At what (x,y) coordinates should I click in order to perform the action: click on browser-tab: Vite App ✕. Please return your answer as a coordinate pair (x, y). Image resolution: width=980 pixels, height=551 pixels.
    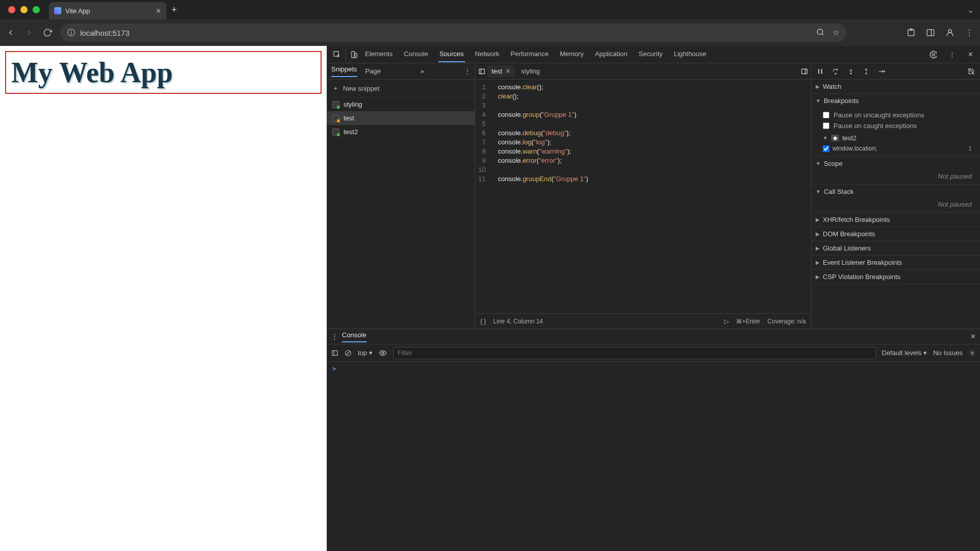
    Looking at the image, I should click on (108, 11).